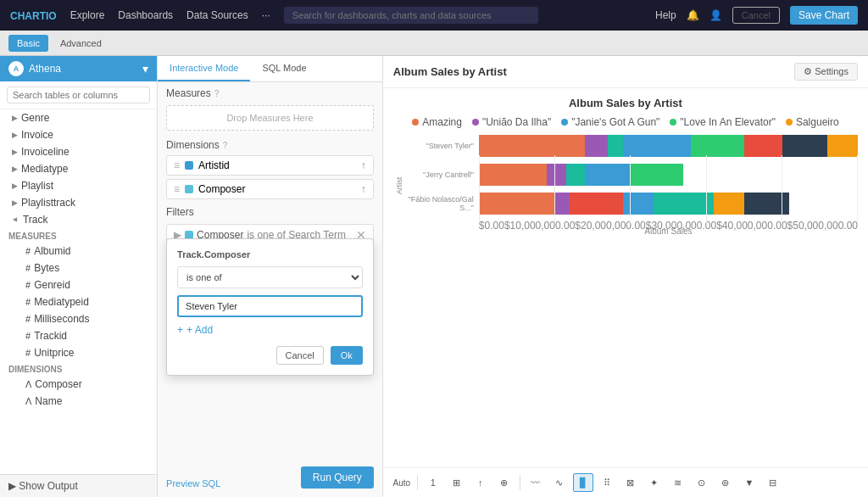  What do you see at coordinates (337, 477) in the screenshot?
I see `run-query-button: Run Query` at bounding box center [337, 477].